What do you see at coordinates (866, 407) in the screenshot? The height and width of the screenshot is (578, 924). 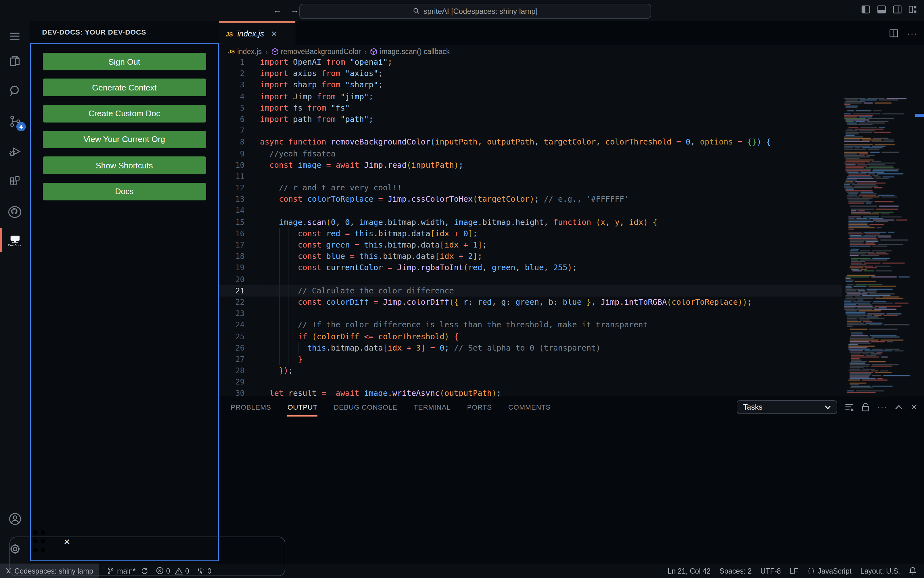 I see `lock-icon` at bounding box center [866, 407].